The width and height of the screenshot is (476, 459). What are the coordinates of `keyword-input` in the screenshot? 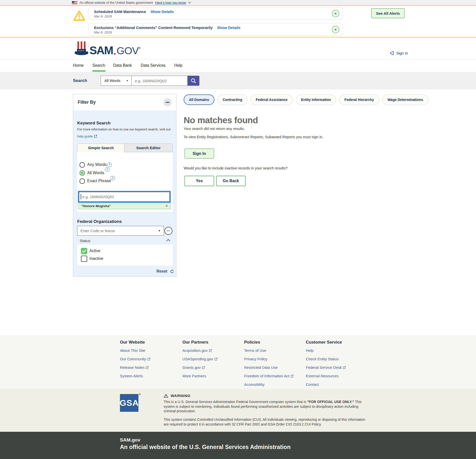 It's located at (124, 197).